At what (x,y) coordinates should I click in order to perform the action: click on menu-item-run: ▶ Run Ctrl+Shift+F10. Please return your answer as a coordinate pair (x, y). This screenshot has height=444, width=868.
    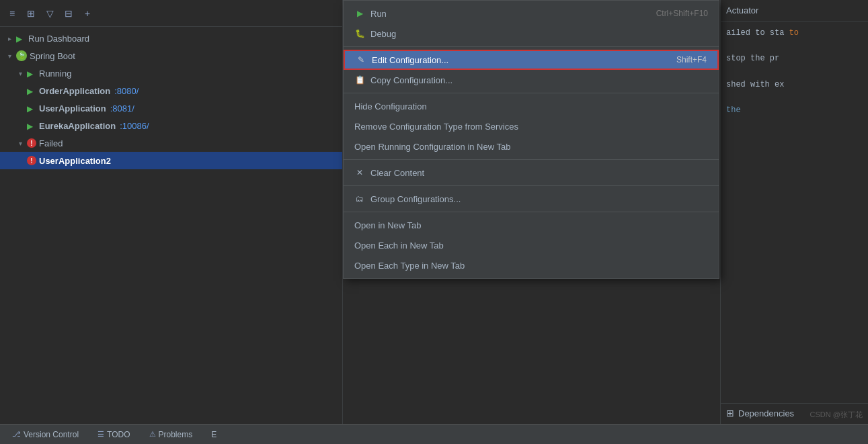
    Looking at the image, I should click on (531, 13).